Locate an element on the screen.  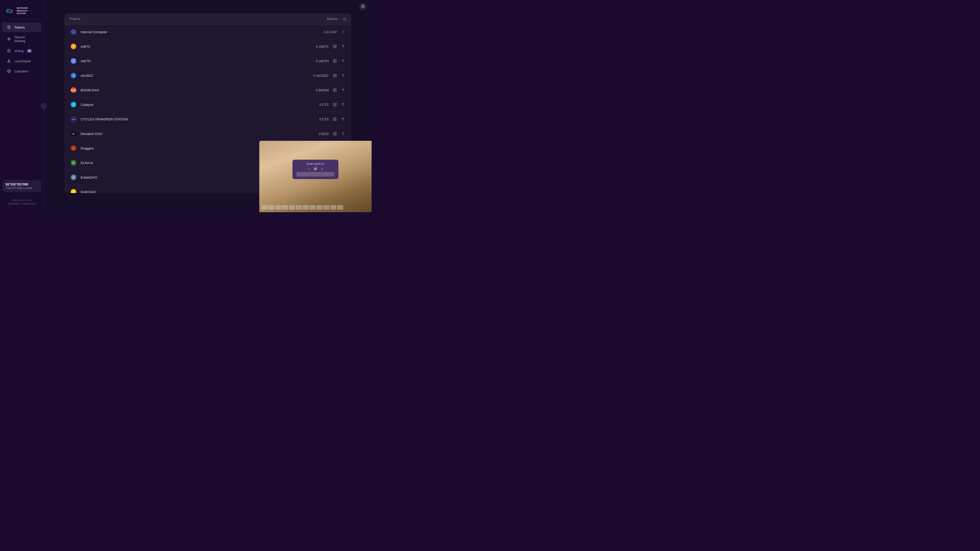
user-avatar-button is located at coordinates (363, 7).